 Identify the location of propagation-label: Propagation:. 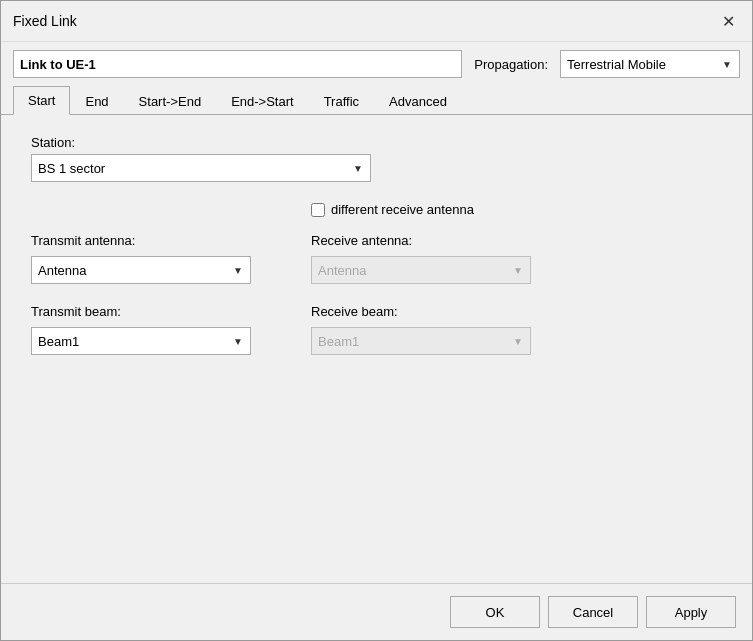
(511, 64).